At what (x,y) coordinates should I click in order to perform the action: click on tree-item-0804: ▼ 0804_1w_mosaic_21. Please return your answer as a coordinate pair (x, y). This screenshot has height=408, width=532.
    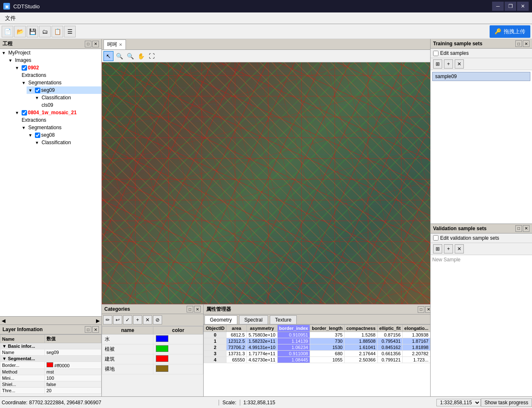
    Looking at the image, I should click on (57, 113).